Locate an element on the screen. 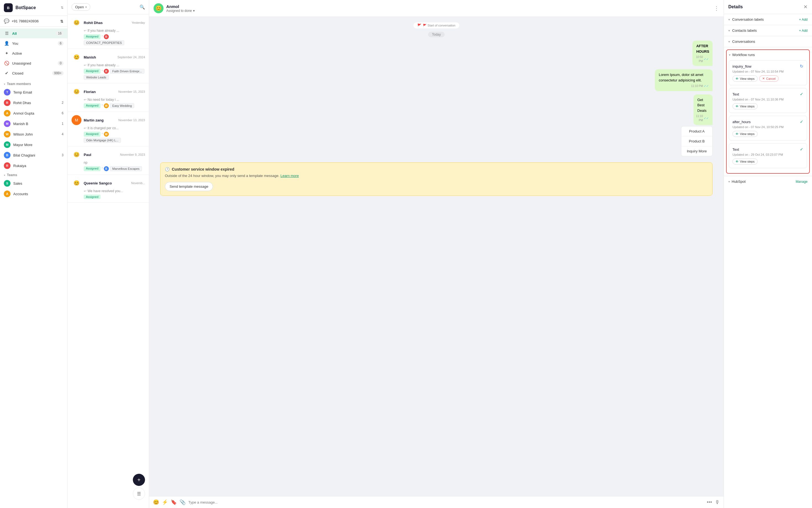  member-item-bilal: B Bilal Chaglani 3 is located at coordinates (34, 155).